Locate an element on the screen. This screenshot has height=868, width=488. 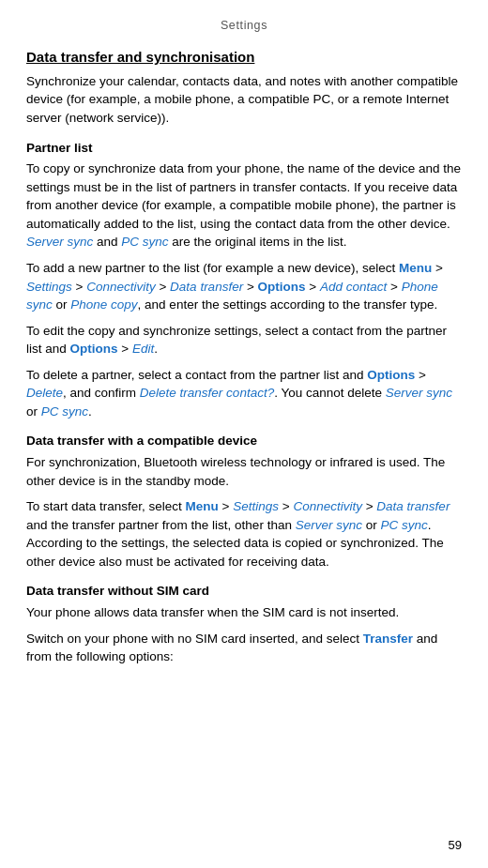
compatible-data-transfer-link: Data transfer is located at coordinates (413, 507).